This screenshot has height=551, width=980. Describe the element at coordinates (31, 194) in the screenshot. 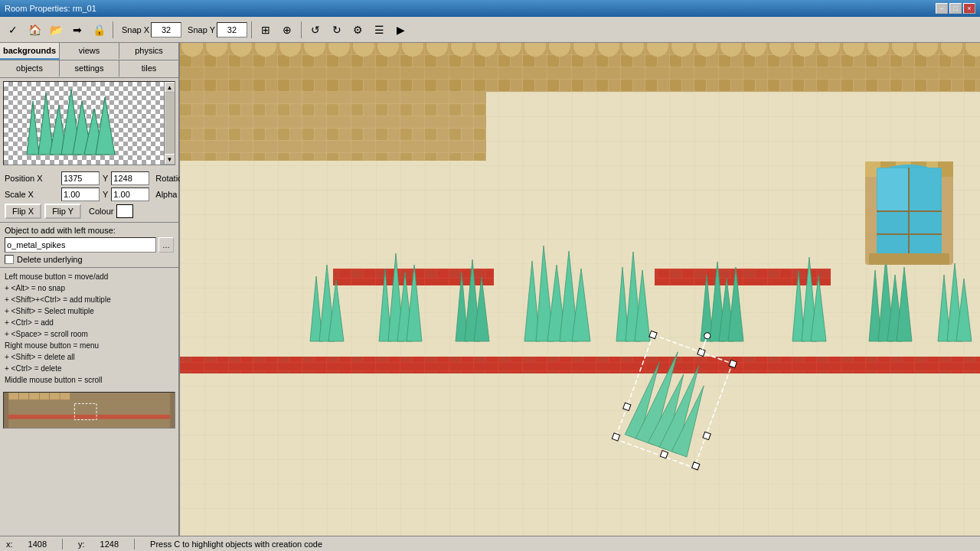

I see `scale-x-label: Scale X` at that location.